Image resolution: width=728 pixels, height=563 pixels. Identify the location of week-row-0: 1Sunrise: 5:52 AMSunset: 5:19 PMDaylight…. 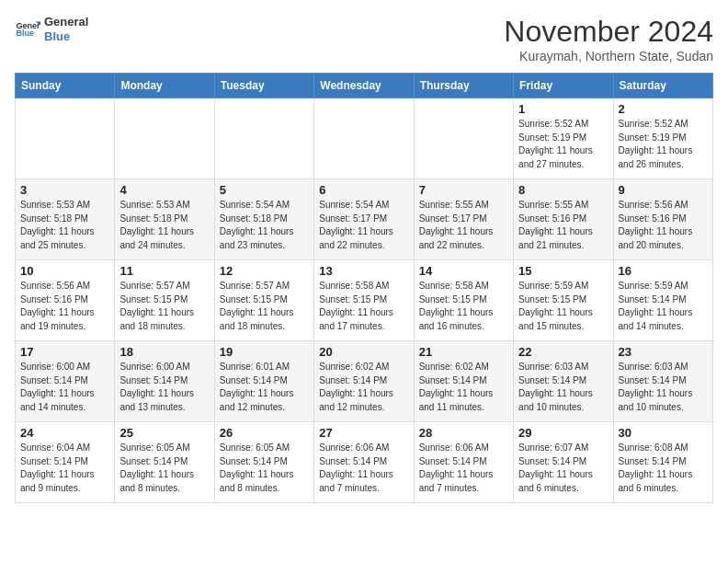
(364, 139).